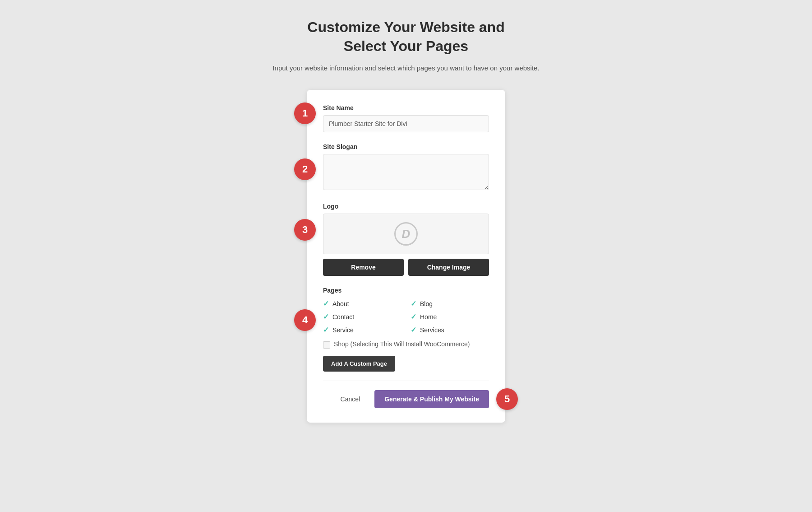 The image size is (812, 512). I want to click on change-image-button: Change Image, so click(448, 267).